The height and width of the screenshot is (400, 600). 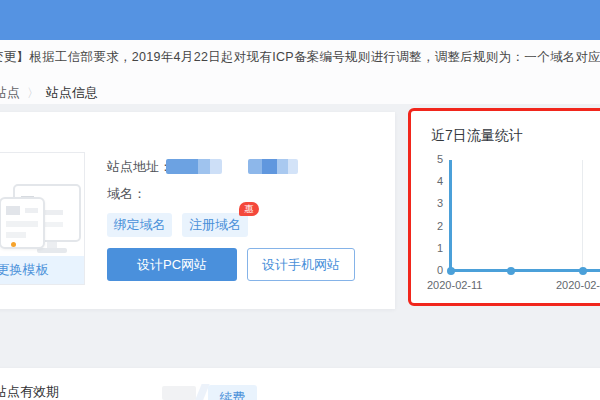 I want to click on breadcrumb-item-site-info: 站点信息, so click(x=72, y=92).